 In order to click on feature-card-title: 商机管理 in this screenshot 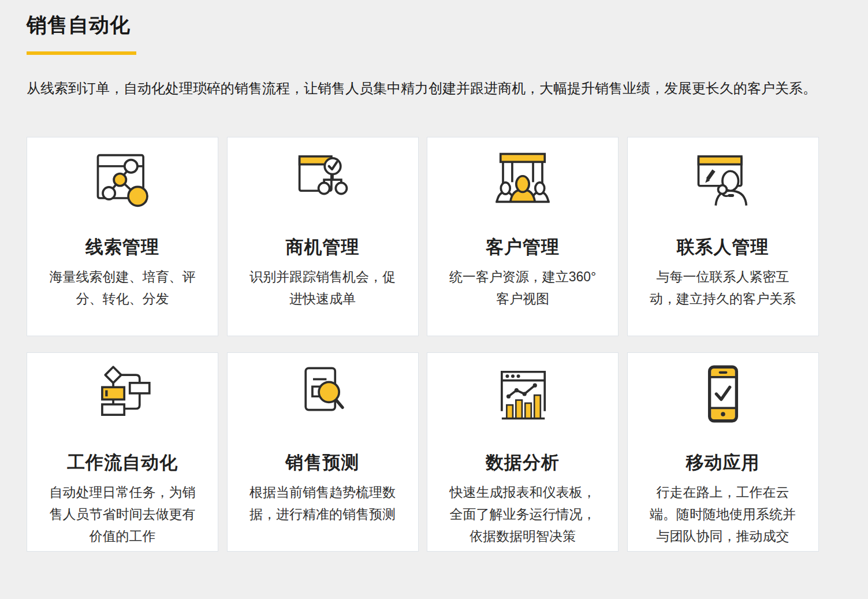, I will do `click(323, 247)`.